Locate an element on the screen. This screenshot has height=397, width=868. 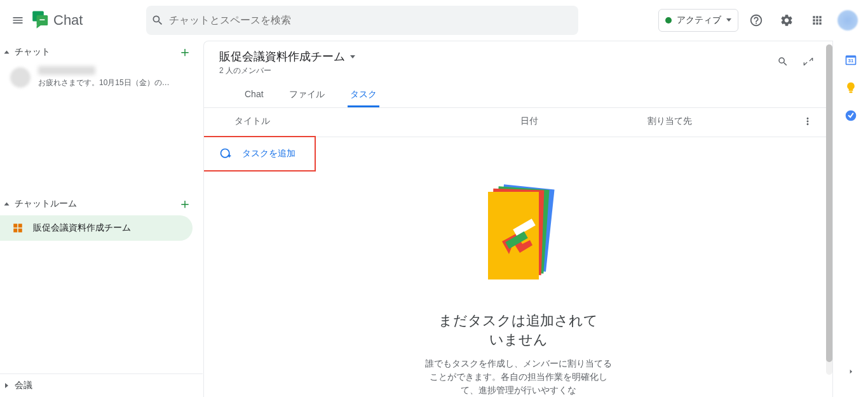
empty-title: まだタスクは追加されていません is located at coordinates (519, 330).